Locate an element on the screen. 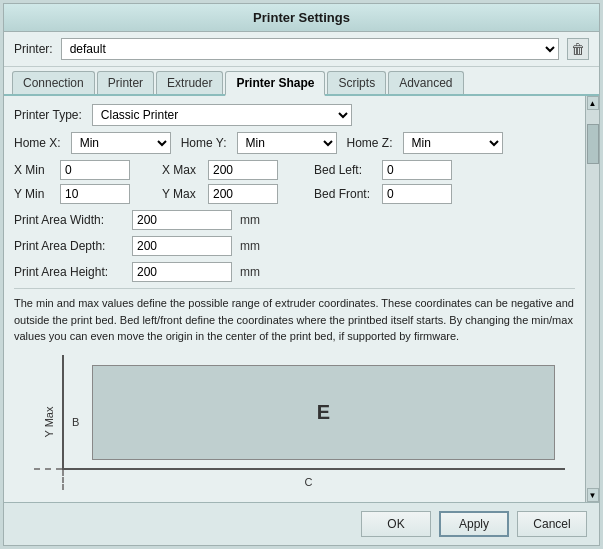 This screenshot has width=603, height=549. apply-button: Apply is located at coordinates (474, 524).